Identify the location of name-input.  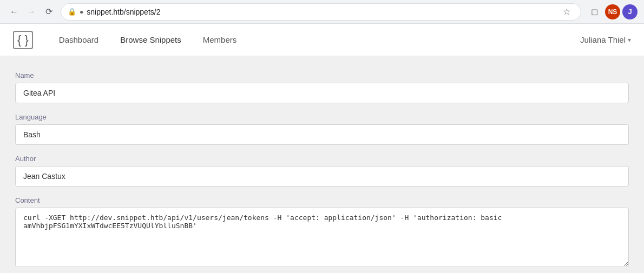
(322, 93).